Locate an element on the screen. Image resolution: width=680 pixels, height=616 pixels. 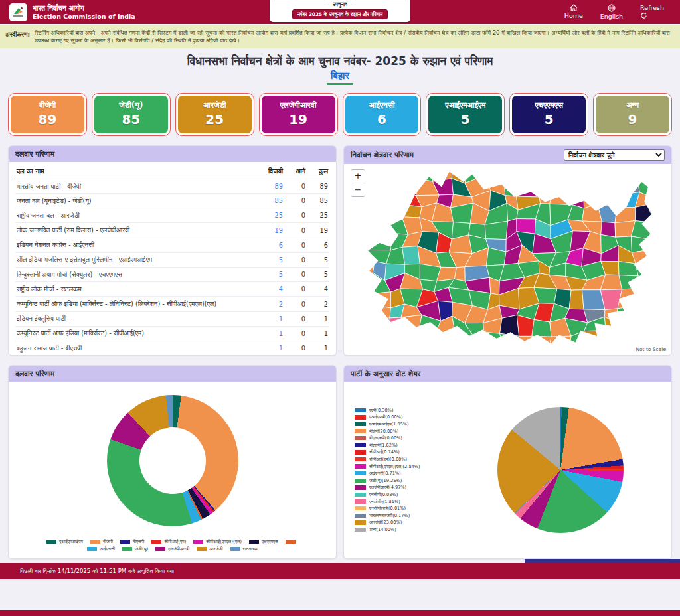
won-count-link: 2 is located at coordinates (273, 304).